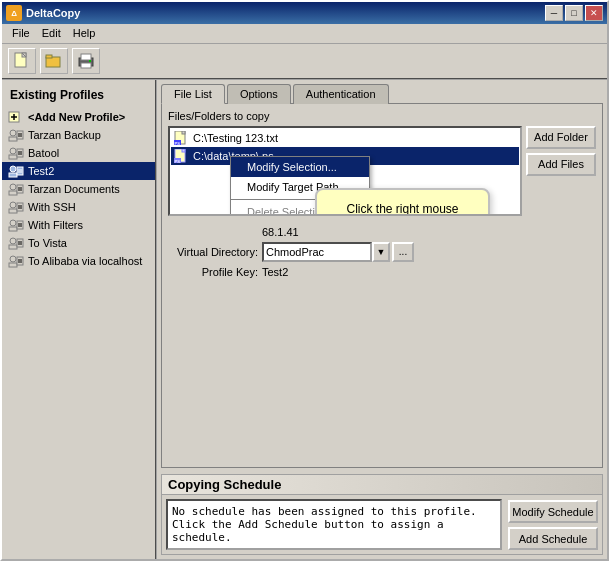 This screenshot has width=609, height=561. I want to click on add-schedule-button: Add Schedule, so click(553, 538).